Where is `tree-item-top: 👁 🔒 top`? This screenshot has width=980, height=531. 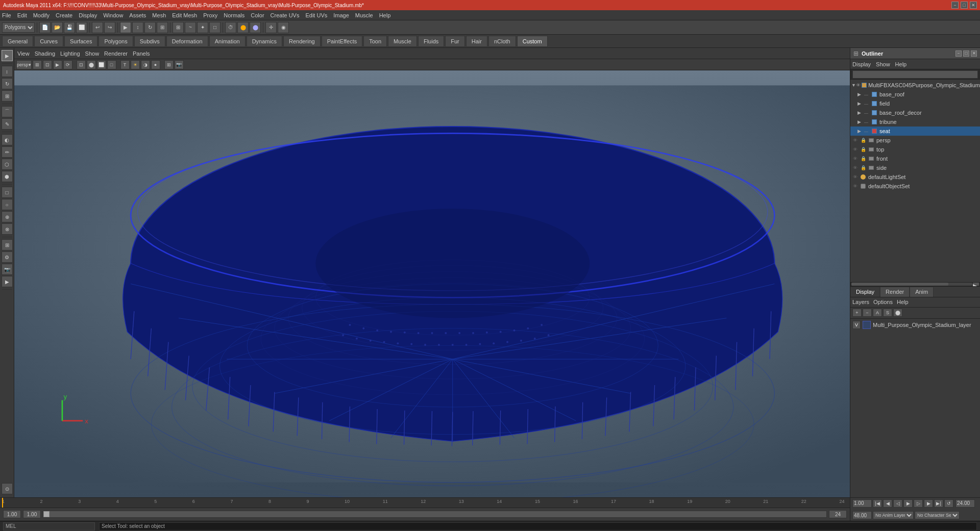 tree-item-top: 👁 🔒 top is located at coordinates (915, 149).